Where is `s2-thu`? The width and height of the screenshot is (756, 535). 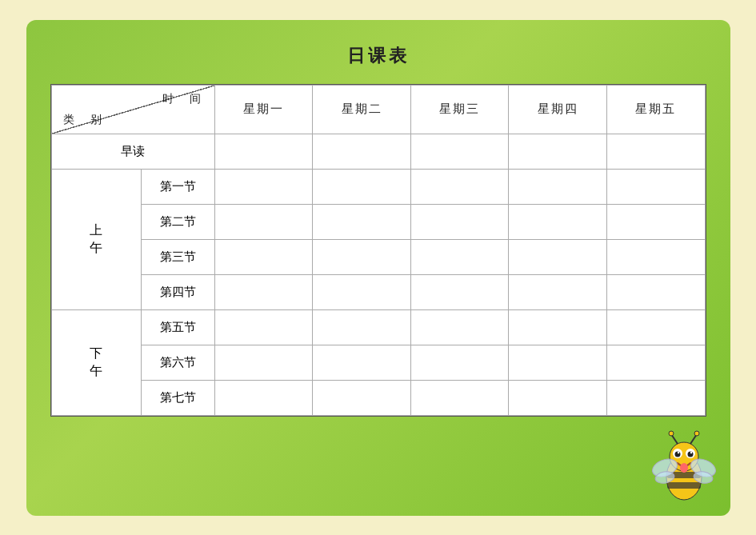
s2-thu is located at coordinates (558, 222).